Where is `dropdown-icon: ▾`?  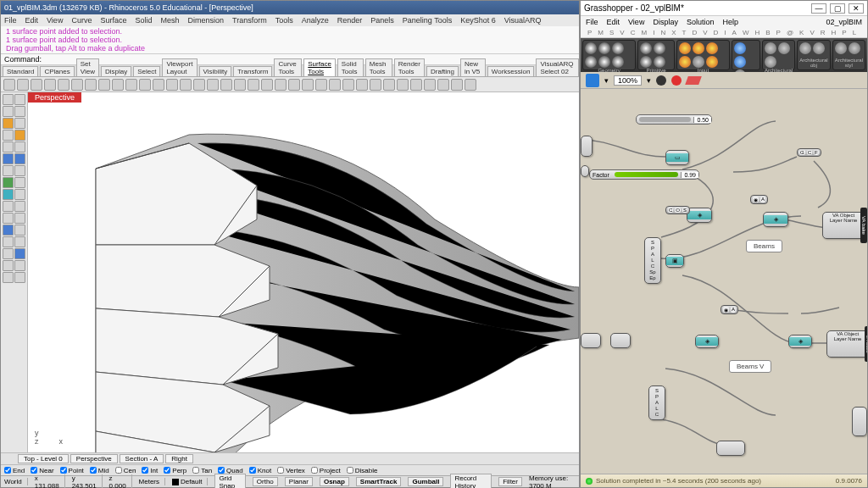 dropdown-icon: ▾ is located at coordinates (607, 80).